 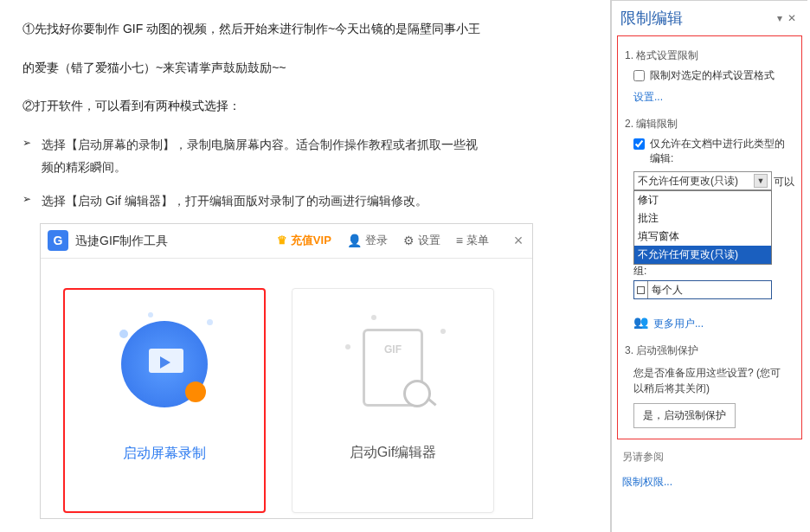 I want to click on checkbox-icon, so click(x=640, y=291).